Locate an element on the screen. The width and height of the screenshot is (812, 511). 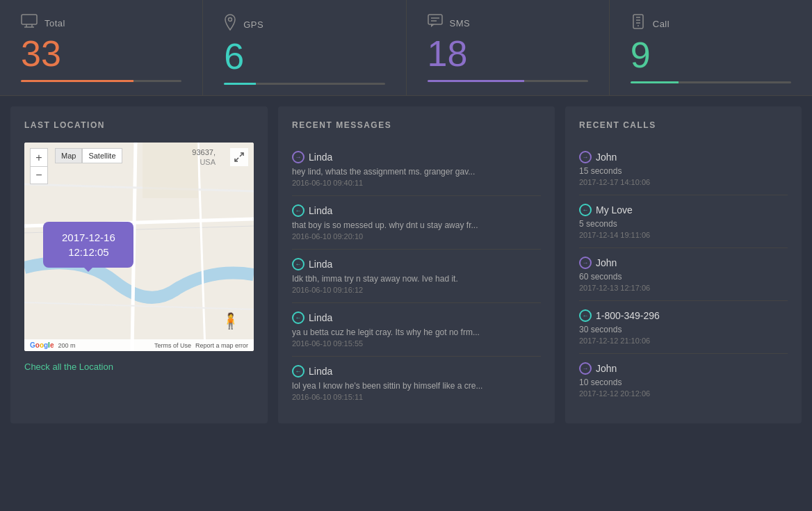
map-overlay-text: 93637, is located at coordinates (204, 152).